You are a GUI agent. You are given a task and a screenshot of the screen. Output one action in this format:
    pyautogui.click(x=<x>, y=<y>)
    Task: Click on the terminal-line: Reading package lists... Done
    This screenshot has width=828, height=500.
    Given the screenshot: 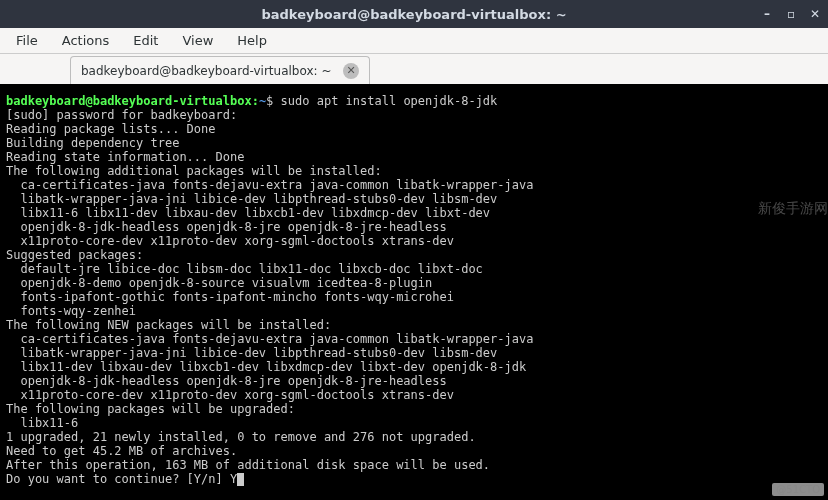 What is the action you would take?
    pyautogui.click(x=414, y=129)
    